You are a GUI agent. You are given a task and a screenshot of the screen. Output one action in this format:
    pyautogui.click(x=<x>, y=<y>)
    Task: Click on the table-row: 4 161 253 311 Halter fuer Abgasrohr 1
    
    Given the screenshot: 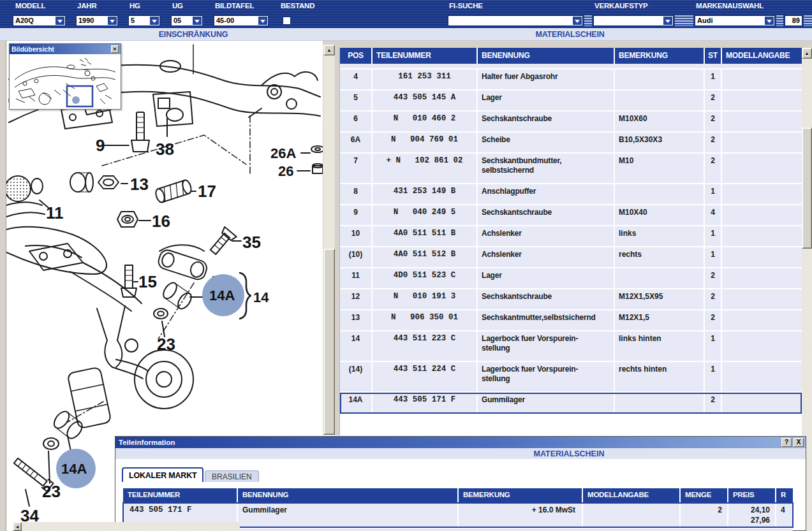 What is the action you would take?
    pyautogui.click(x=571, y=80)
    